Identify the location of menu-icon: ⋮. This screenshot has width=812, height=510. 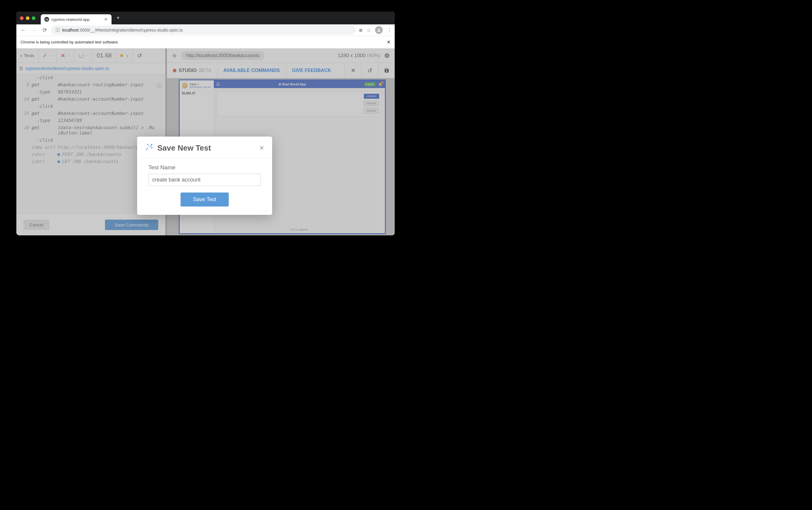
(389, 30).